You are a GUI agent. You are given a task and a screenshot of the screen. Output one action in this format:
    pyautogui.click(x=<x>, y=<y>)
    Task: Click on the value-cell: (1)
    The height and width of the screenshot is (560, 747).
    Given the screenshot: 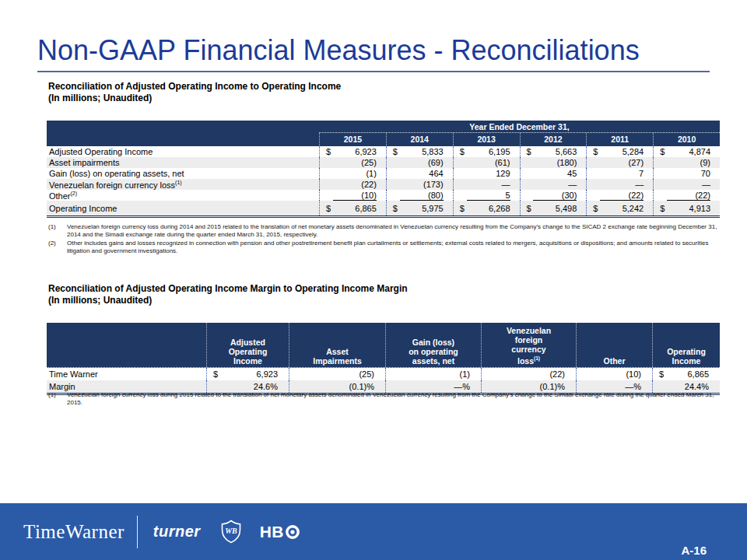 What is the action you would take?
    pyautogui.click(x=352, y=173)
    